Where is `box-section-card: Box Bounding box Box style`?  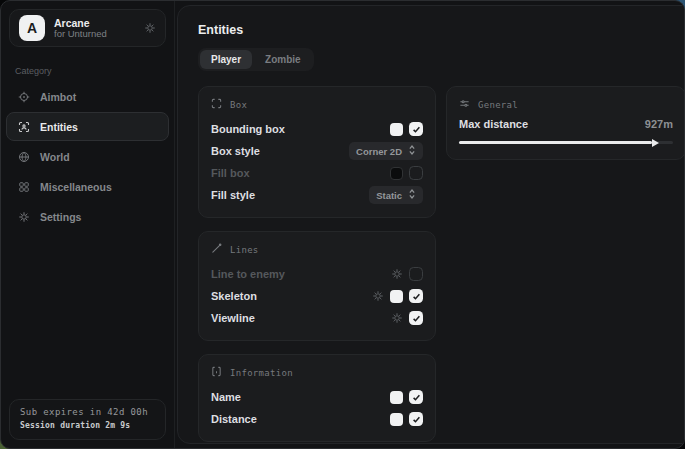
box-section-card: Box Bounding box Box style is located at coordinates (317, 152).